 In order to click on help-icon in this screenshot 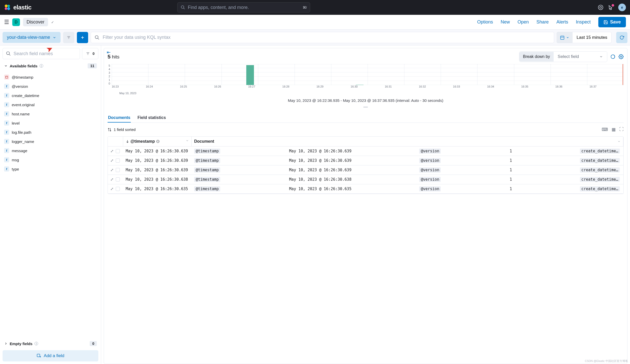, I will do `click(601, 7)`.